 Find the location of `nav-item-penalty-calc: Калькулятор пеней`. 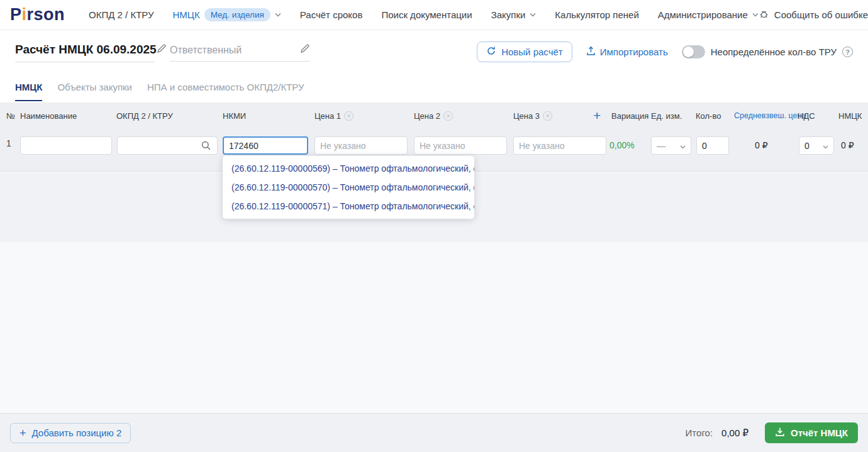

nav-item-penalty-calc: Калькулятор пеней is located at coordinates (596, 15).